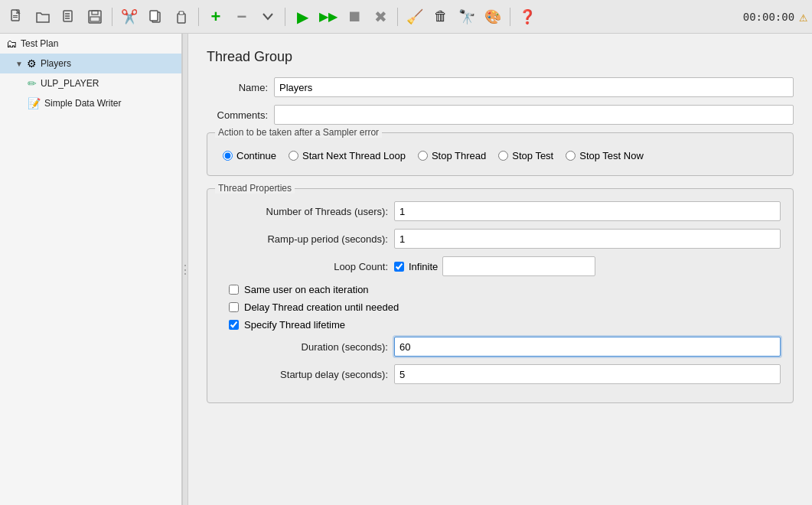  Describe the element at coordinates (526, 156) in the screenshot. I see `radio-stop-test: Stop Test` at that location.